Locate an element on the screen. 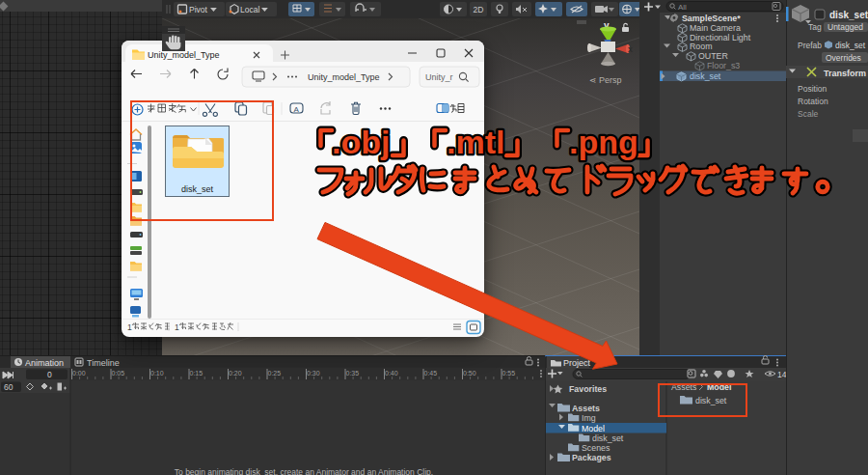  svg-text: .obj is located at coordinates (361, 142).